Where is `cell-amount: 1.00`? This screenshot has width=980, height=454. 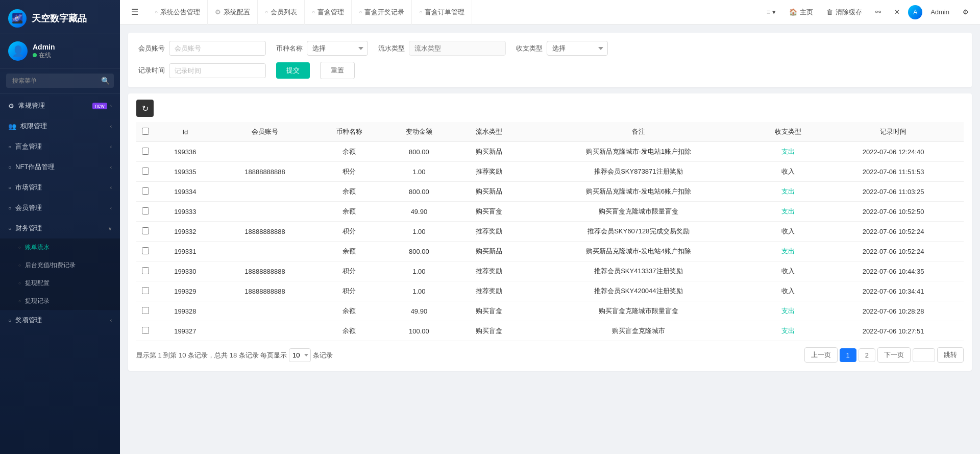
cell-amount: 1.00 is located at coordinates (419, 172).